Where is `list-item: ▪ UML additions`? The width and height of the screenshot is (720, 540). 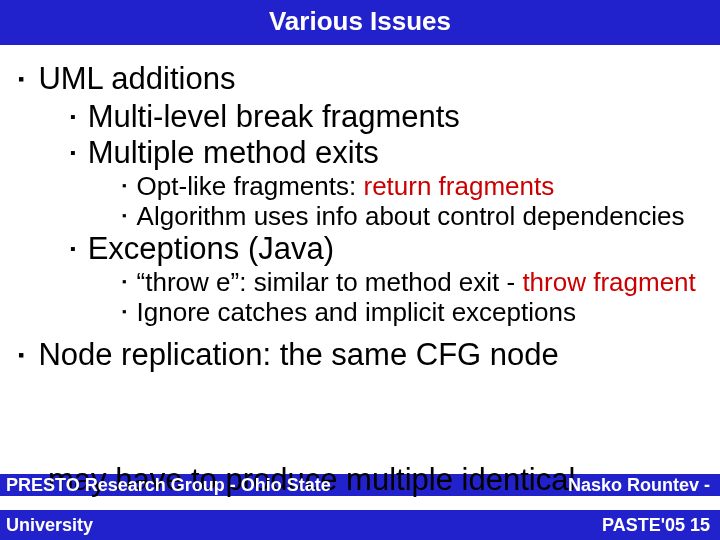 list-item: ▪ UML additions is located at coordinates (360, 79).